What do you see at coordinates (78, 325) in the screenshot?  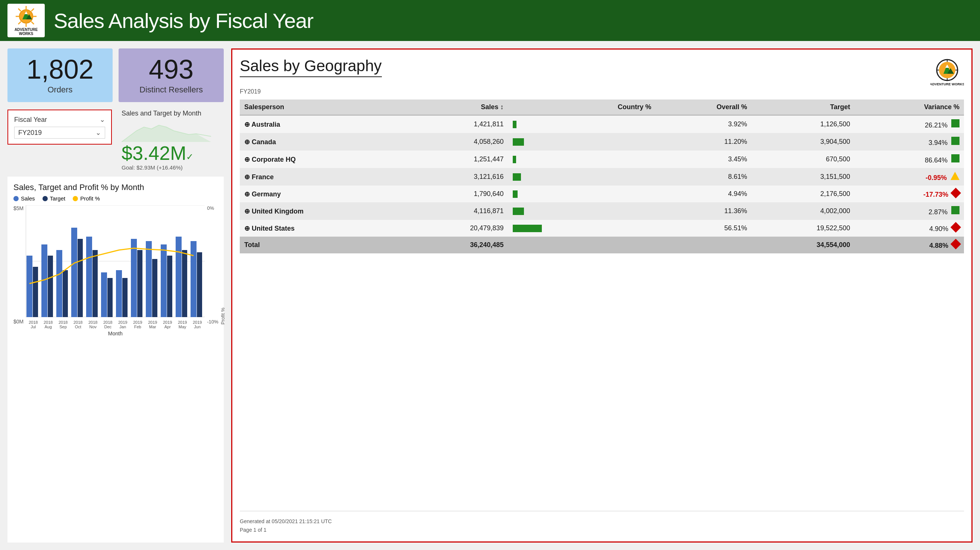 I see `x-label: 2018Oct` at bounding box center [78, 325].